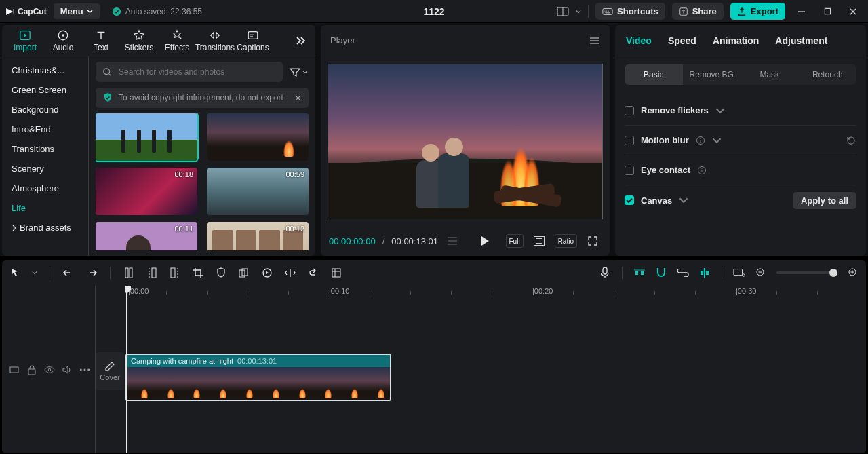 The image size is (868, 454). What do you see at coordinates (253, 41) in the screenshot?
I see `tab-captions: Captions` at bounding box center [253, 41].